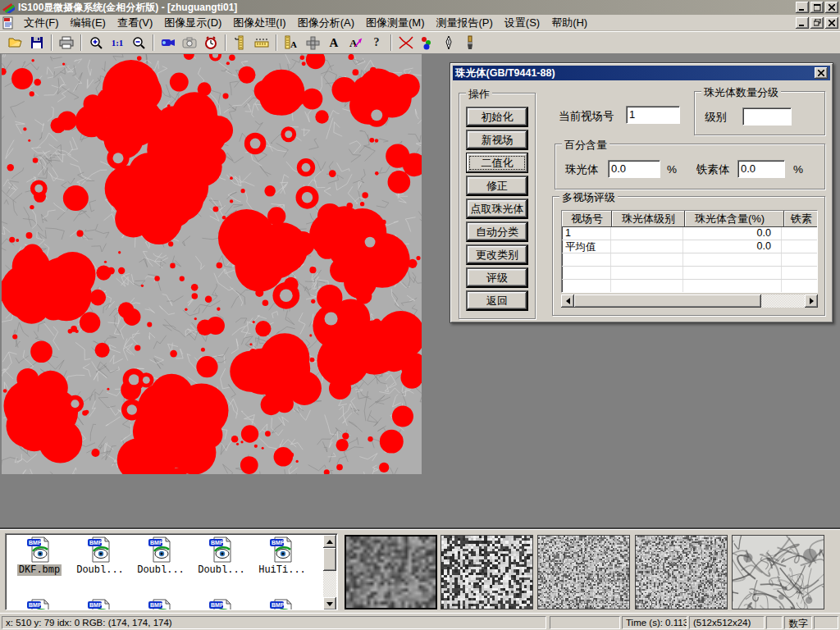  I want to click on classify-dots-icon, so click(427, 43).